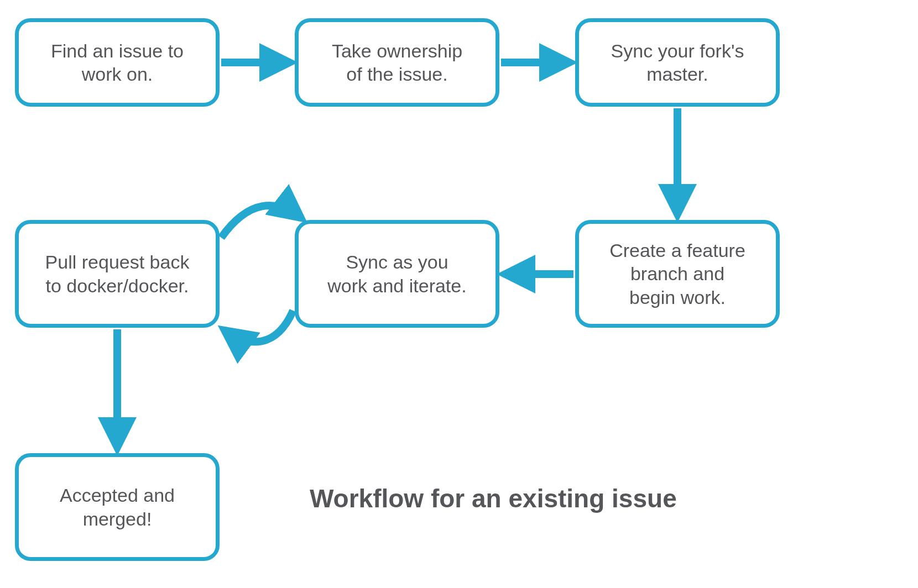 The width and height of the screenshot is (918, 588). I want to click on node-sync-fork: Sync your fork's master., so click(677, 62).